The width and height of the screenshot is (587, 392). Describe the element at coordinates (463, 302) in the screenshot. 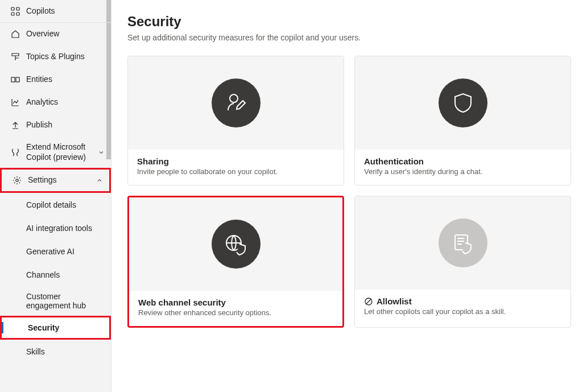

I see `card-title: Allowlist` at that location.